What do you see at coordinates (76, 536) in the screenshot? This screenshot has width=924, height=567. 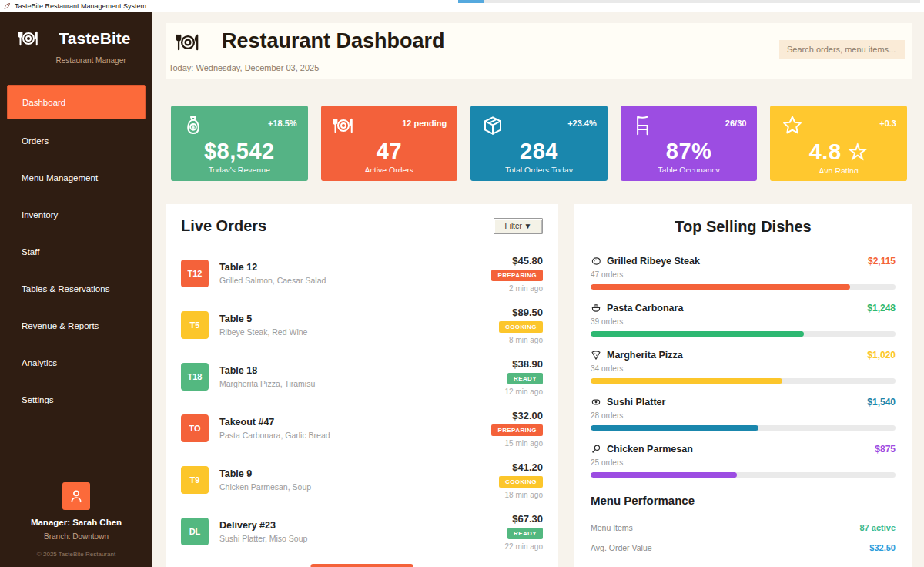 I see `branch-name: Branch: Downtown` at bounding box center [76, 536].